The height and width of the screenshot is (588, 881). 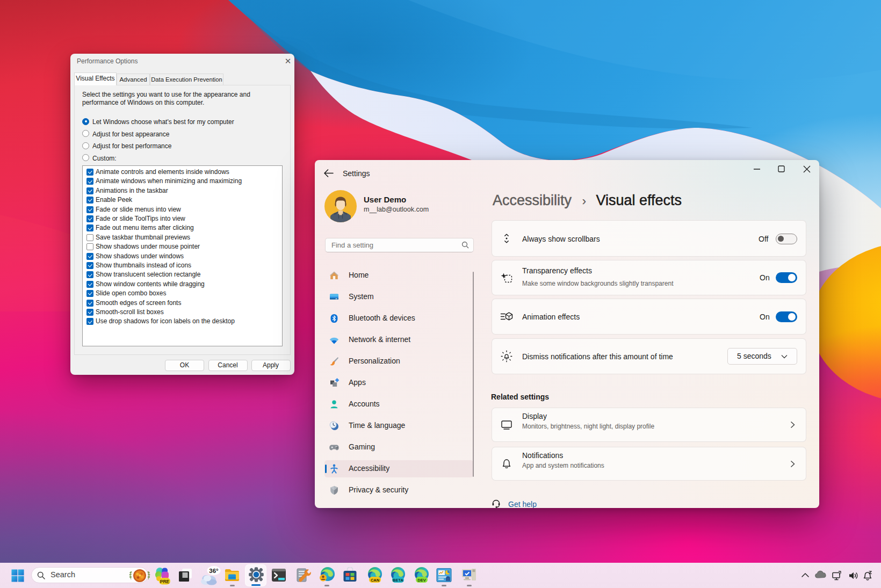 I want to click on svg-text: PRE, so click(x=165, y=582).